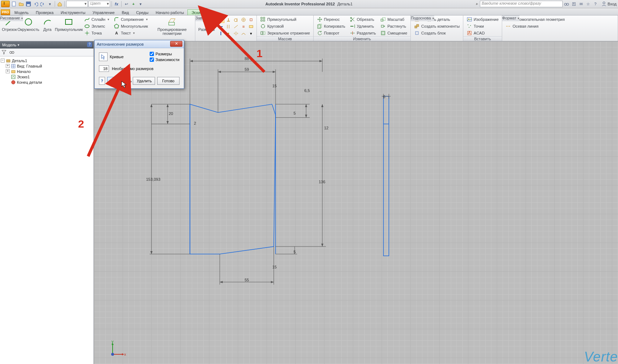  What do you see at coordinates (5, 4) in the screenshot?
I see `app-logo` at bounding box center [5, 4].